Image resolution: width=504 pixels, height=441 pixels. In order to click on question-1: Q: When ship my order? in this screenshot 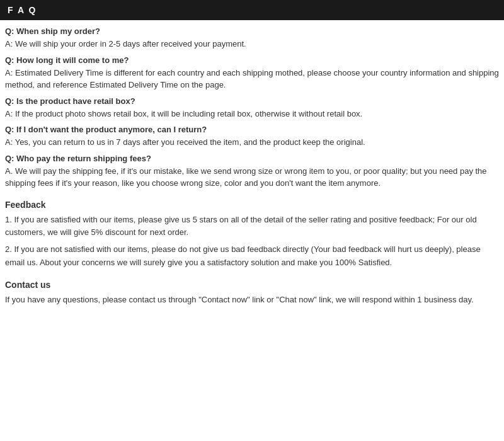, I will do `click(252, 32)`.